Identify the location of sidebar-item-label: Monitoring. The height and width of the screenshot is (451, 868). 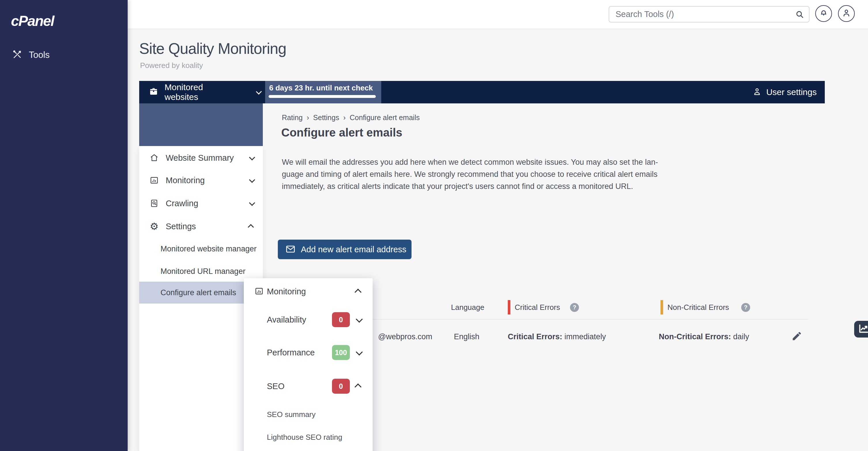
(185, 181).